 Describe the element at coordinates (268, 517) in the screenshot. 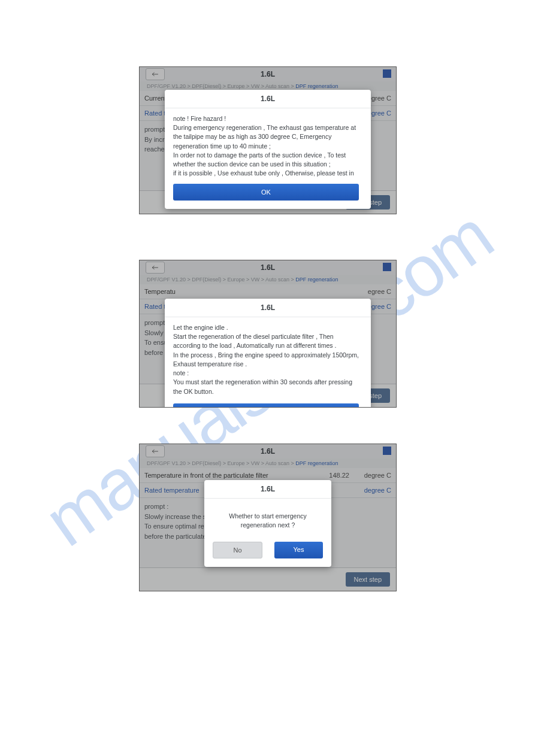

I see `dialog-body: Whether to start emergency regeneration …` at that location.